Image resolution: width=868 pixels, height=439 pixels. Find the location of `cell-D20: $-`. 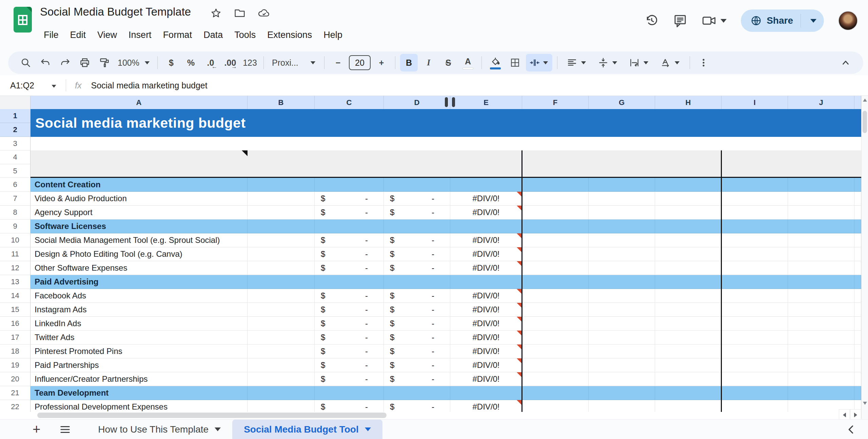

cell-D20: $- is located at coordinates (417, 379).